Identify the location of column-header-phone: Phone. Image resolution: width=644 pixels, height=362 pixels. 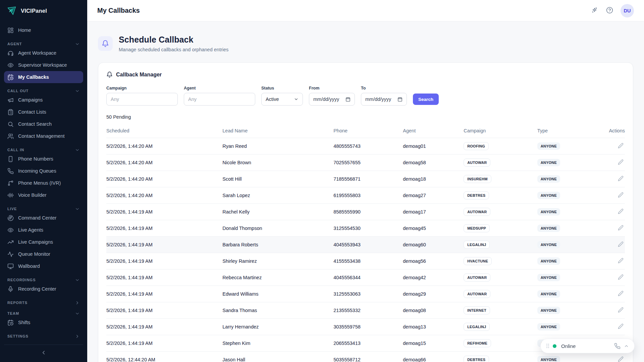
(368, 131).